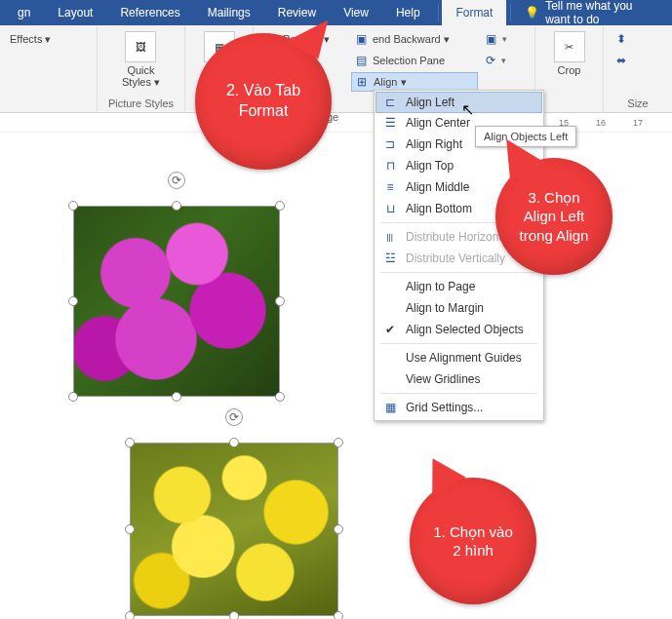 The image size is (672, 619). I want to click on lightbulb-icon: 💡, so click(533, 13).